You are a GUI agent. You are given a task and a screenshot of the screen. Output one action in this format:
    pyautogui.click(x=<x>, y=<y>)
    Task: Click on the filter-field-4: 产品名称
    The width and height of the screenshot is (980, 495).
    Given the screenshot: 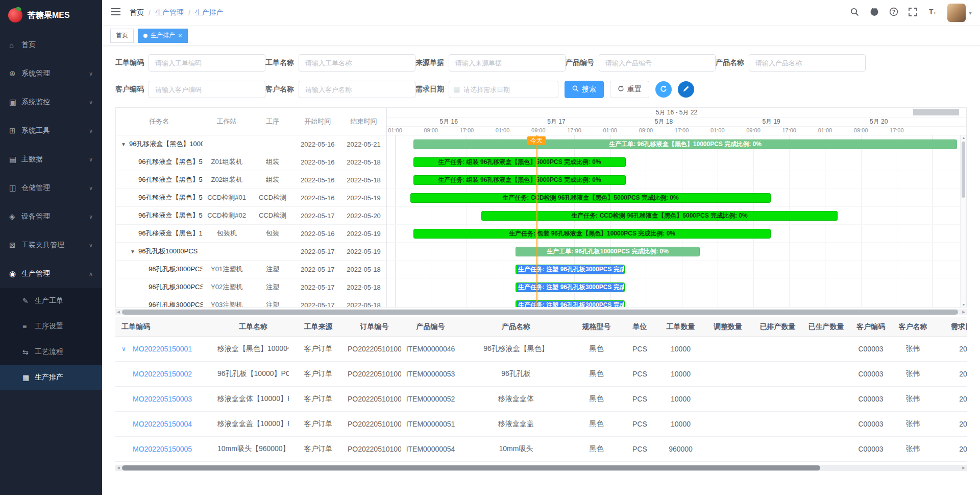 What is the action you would take?
    pyautogui.click(x=791, y=63)
    